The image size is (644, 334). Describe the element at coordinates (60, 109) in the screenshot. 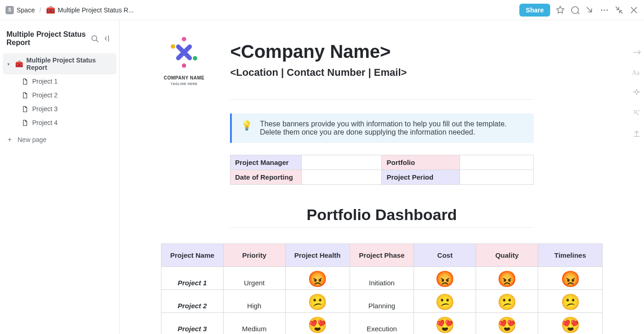

I see `tree-item-project-3: Project 3` at that location.